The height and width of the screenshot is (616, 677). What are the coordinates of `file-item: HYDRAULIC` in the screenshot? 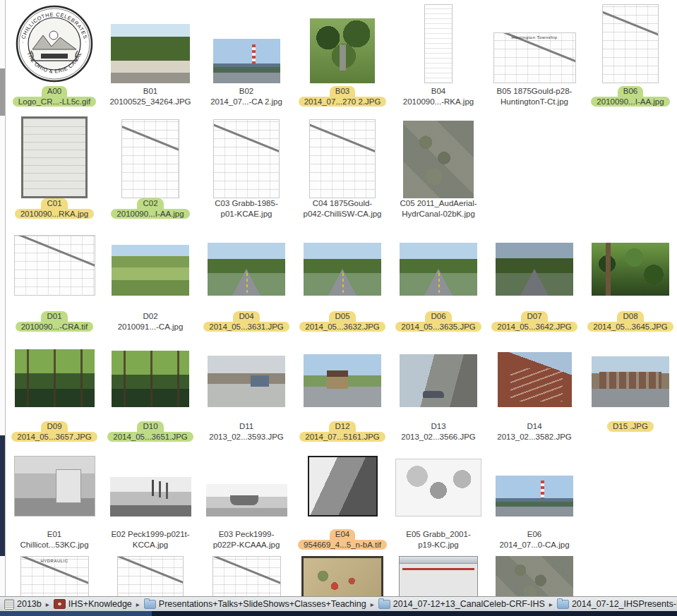 It's located at (54, 576).